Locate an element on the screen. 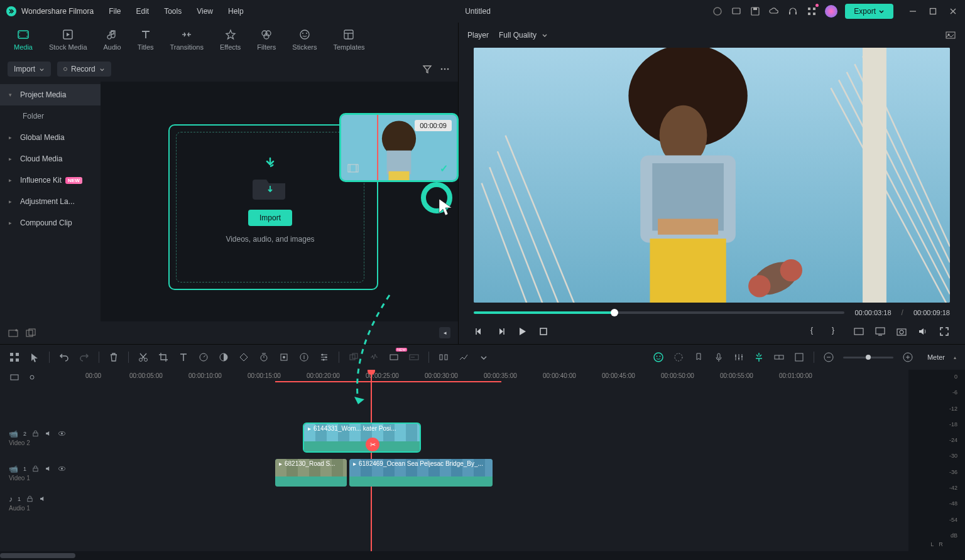 This screenshot has width=965, height=560. tab-filters: Filters is located at coordinates (266, 40).